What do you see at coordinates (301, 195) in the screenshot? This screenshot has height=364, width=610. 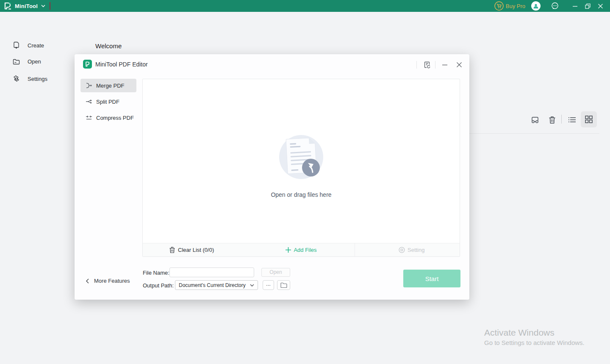 I see `dropzone-hint: Open or drag files here` at bounding box center [301, 195].